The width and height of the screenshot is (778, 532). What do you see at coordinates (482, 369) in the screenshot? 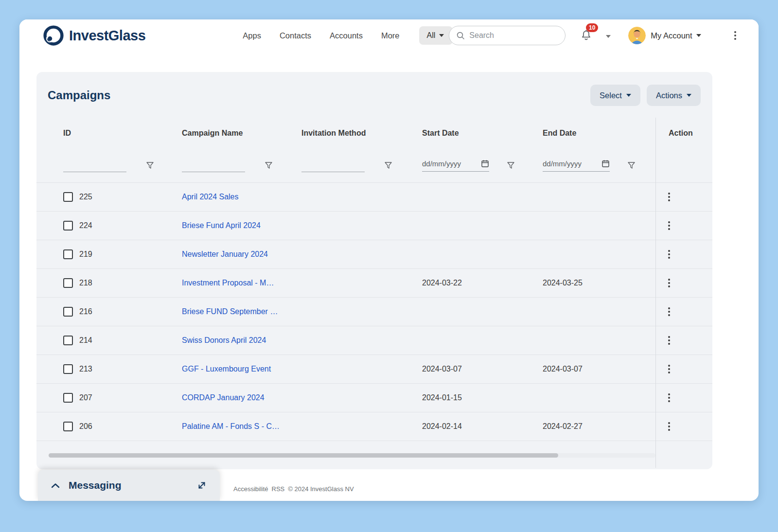
I see `start-date-value: 2024-03-07` at bounding box center [482, 369].